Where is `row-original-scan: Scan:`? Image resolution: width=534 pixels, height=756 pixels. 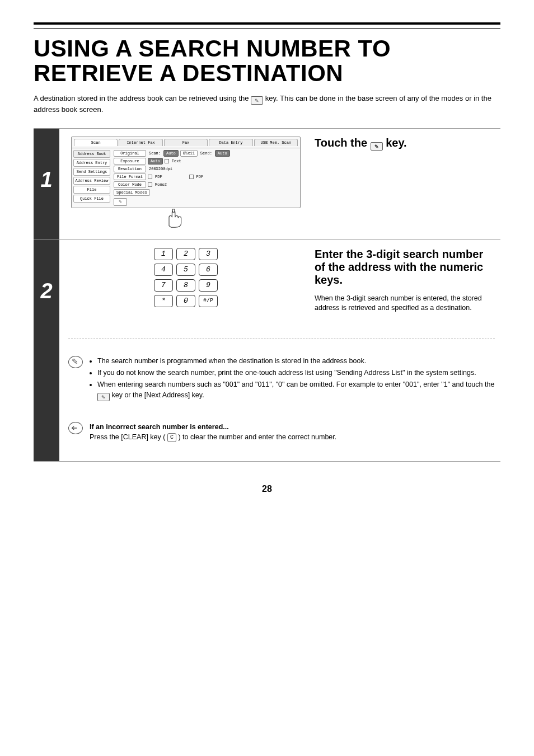 row-original-scan: Scan: is located at coordinates (154, 153).